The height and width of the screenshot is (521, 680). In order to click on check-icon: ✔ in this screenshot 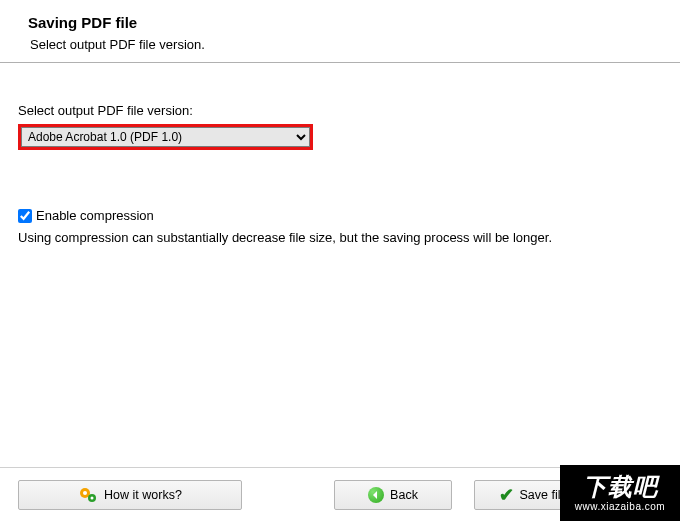, I will do `click(506, 495)`.